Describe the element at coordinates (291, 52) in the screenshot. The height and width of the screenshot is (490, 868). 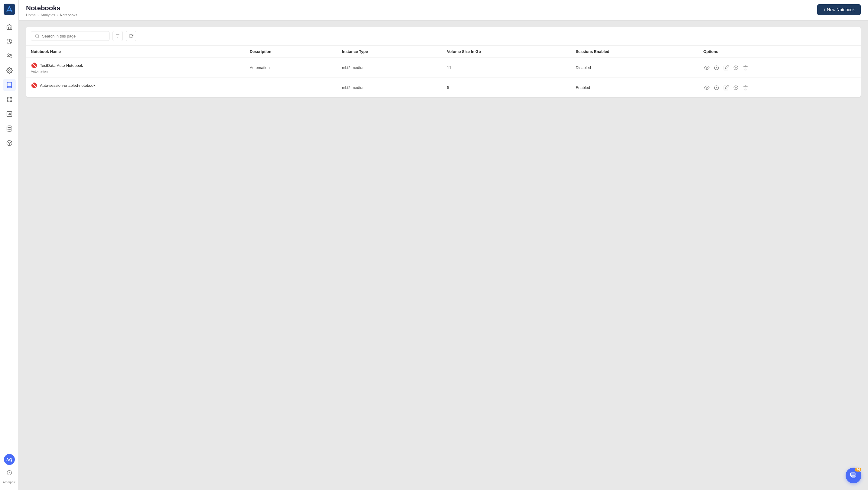
I see `col-header-description: Description` at that location.